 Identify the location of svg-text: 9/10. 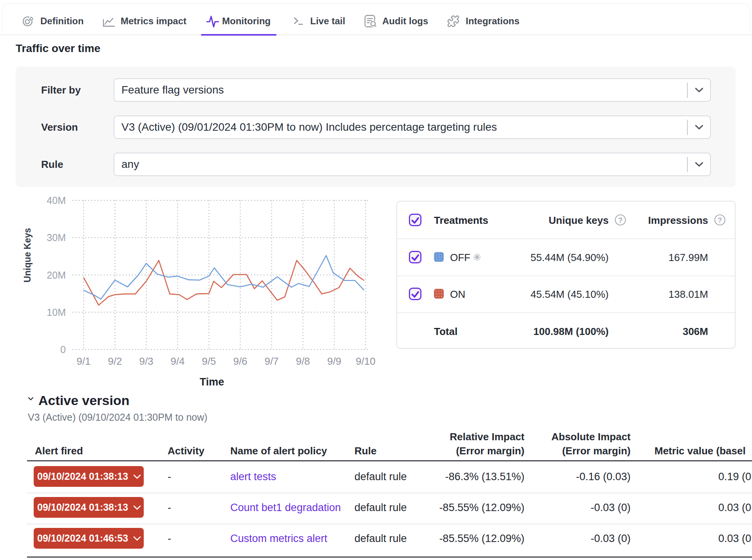
(366, 361).